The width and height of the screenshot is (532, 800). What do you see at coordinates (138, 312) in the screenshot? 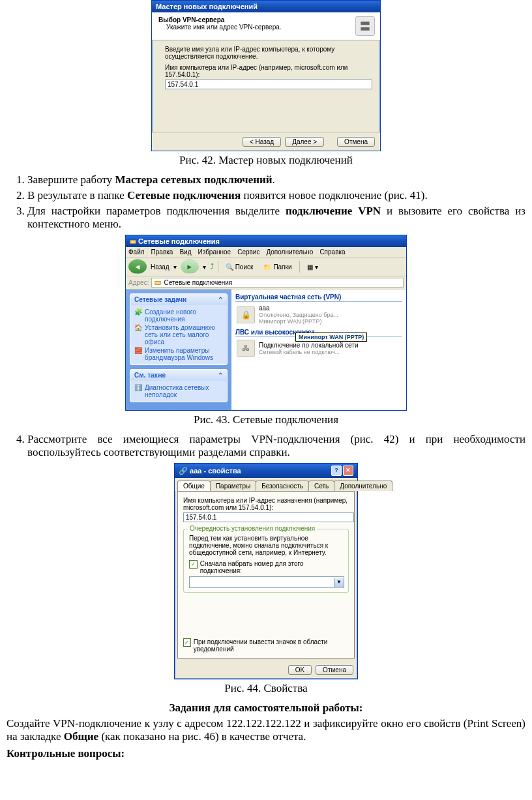
I see `new-connection-icon: 🧩` at bounding box center [138, 312].